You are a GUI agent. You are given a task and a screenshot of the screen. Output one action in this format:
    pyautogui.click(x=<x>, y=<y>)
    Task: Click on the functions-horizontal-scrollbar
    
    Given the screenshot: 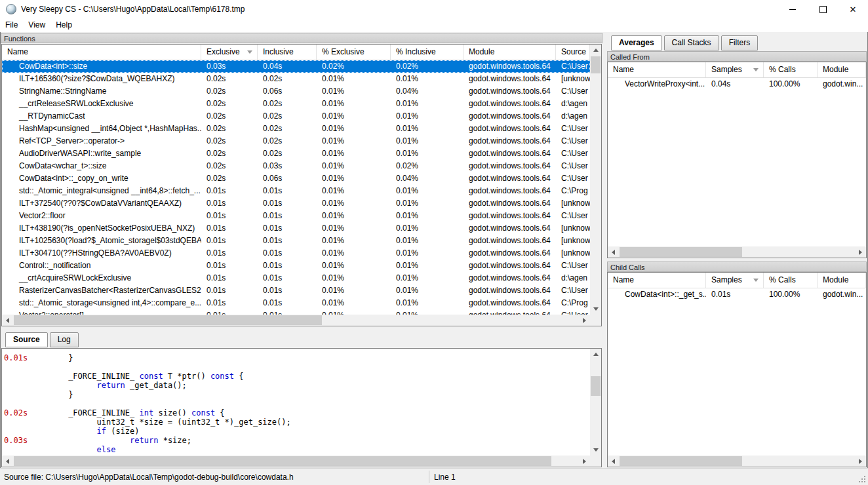 What is the action you would take?
    pyautogui.click(x=296, y=320)
    